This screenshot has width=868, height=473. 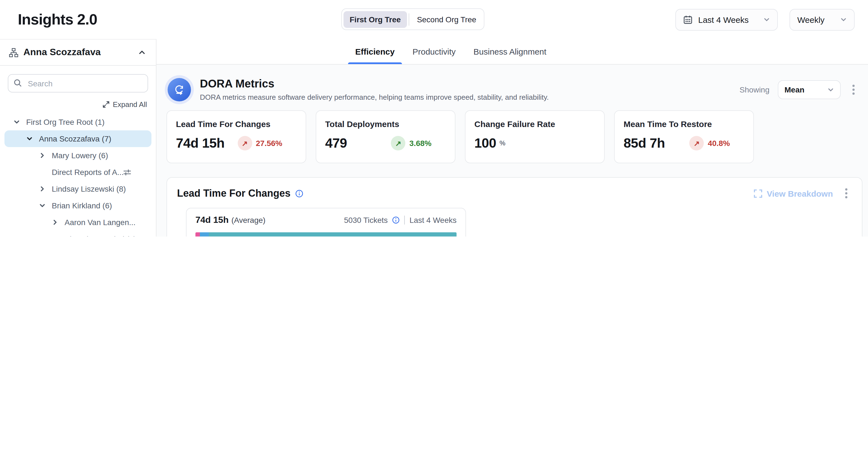 I want to click on dora-controls: Showing Mean, so click(x=801, y=89).